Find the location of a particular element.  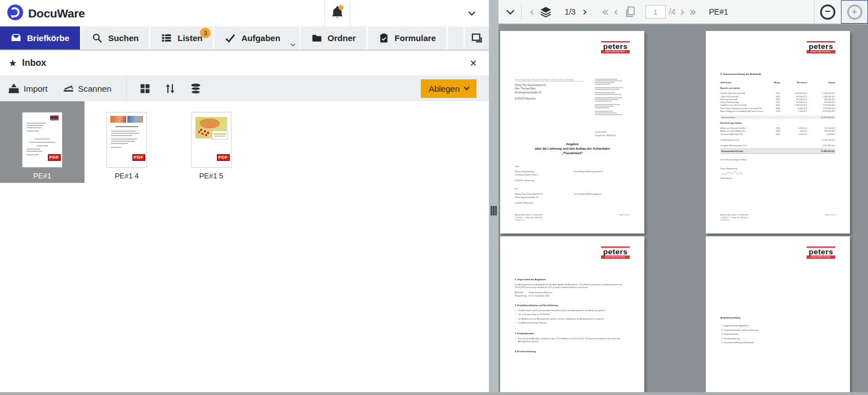

photo-header is located at coordinates (127, 119).